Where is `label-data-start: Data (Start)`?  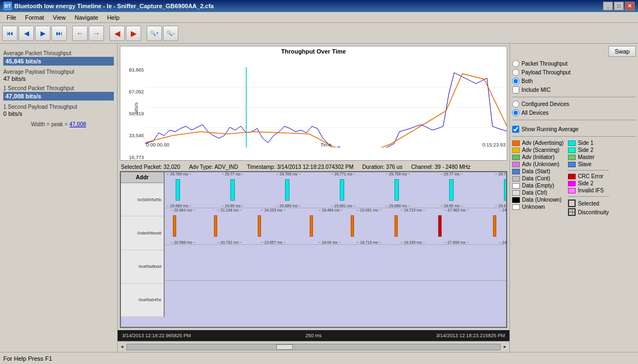 label-data-start: Data (Start) is located at coordinates (536, 172).